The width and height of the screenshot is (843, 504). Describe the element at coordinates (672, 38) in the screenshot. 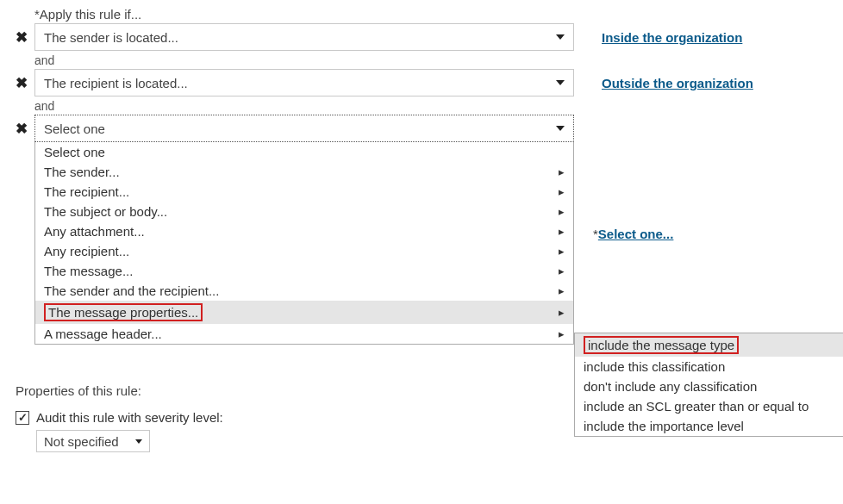

I see `condition-1-link: Inside the organization` at that location.